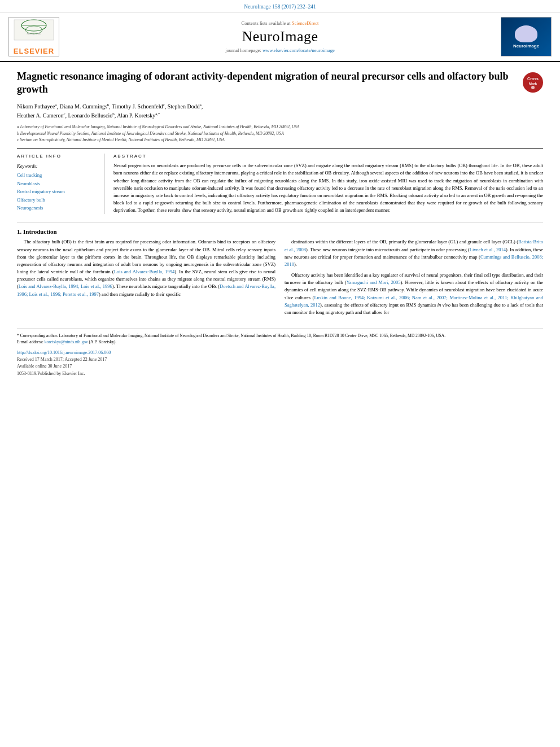 The height and width of the screenshot is (747, 560). Describe the element at coordinates (280, 6) in the screenshot. I see `top-bar: NeuroImage 158 (2017) 232–241` at that location.